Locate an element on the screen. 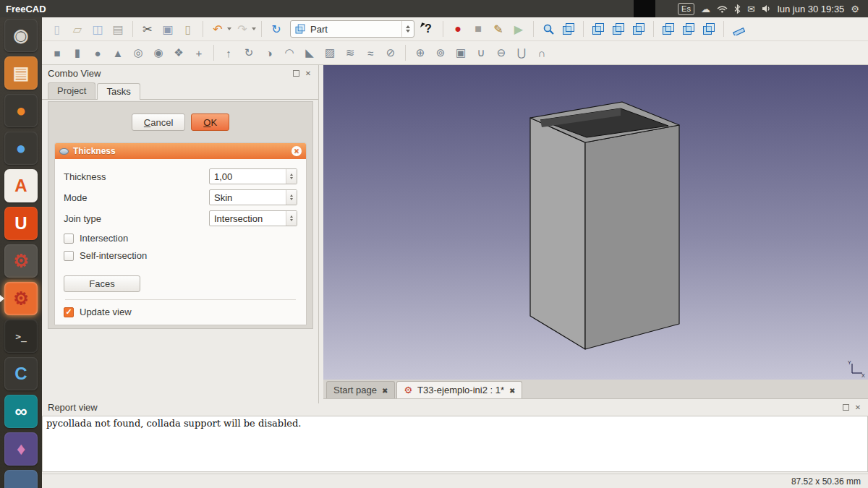  zoom-button is located at coordinates (548, 29).